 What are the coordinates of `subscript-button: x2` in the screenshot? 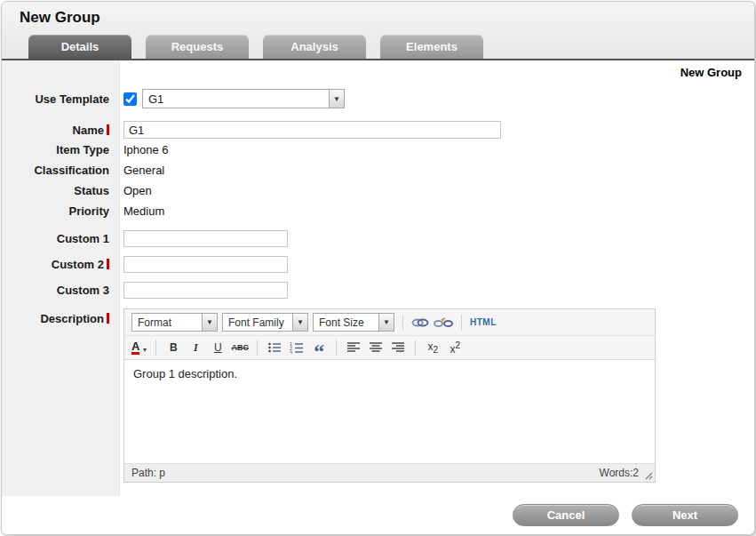 It's located at (433, 348).